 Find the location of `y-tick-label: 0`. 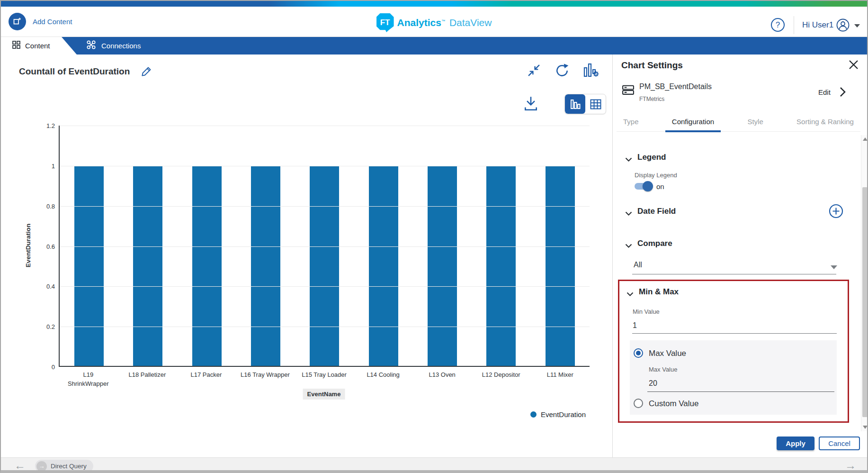

y-tick-label: 0 is located at coordinates (53, 367).